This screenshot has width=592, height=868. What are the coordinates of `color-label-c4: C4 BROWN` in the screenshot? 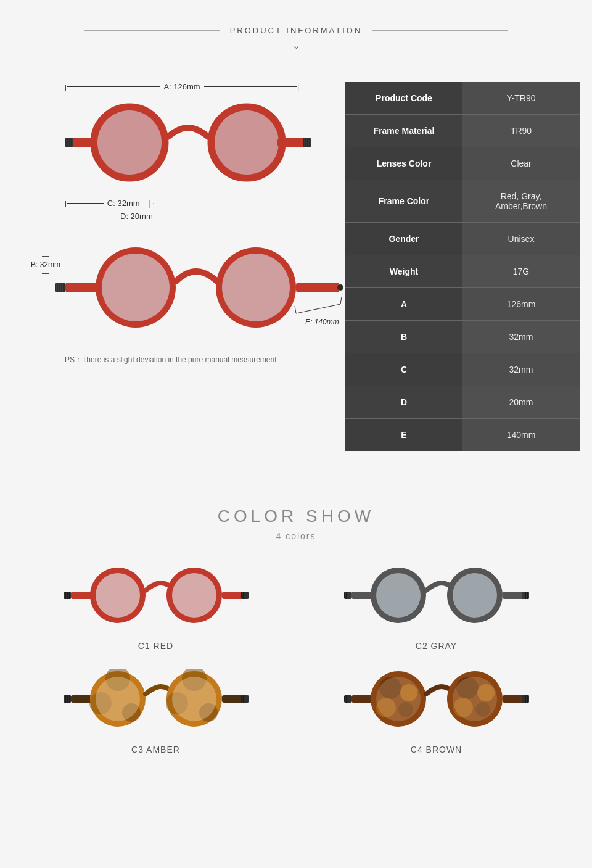 It's located at (437, 750).